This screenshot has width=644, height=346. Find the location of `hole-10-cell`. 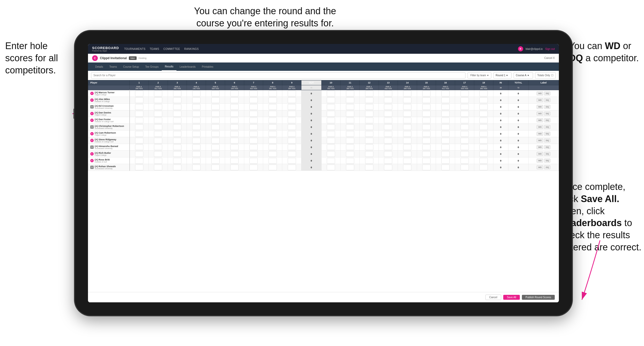

hole-10-cell is located at coordinates (331, 147).